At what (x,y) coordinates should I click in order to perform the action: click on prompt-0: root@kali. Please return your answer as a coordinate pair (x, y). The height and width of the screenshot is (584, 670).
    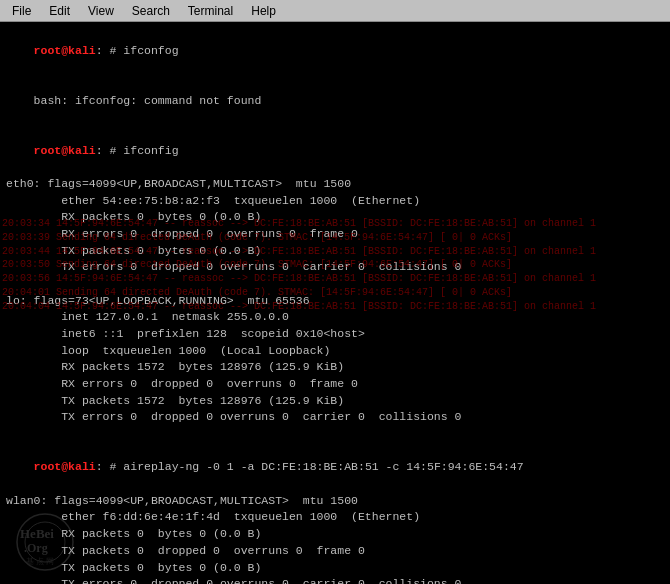
    Looking at the image, I should click on (65, 50).